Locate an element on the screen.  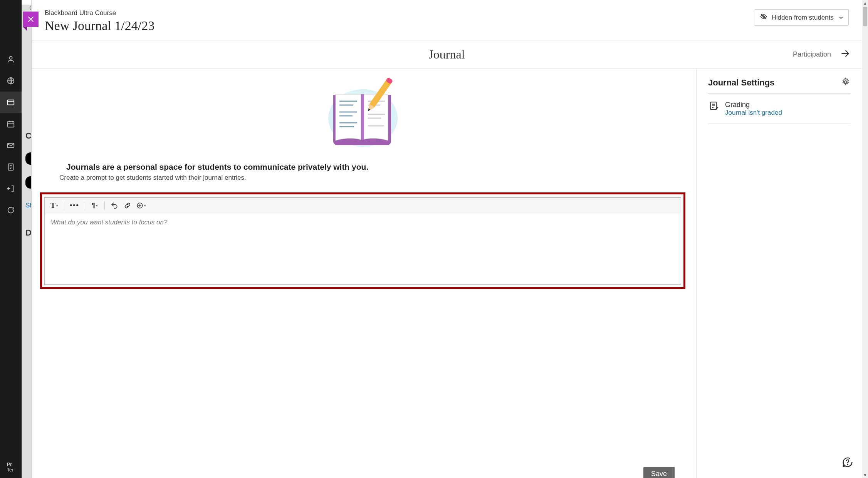
link-button is located at coordinates (128, 206).